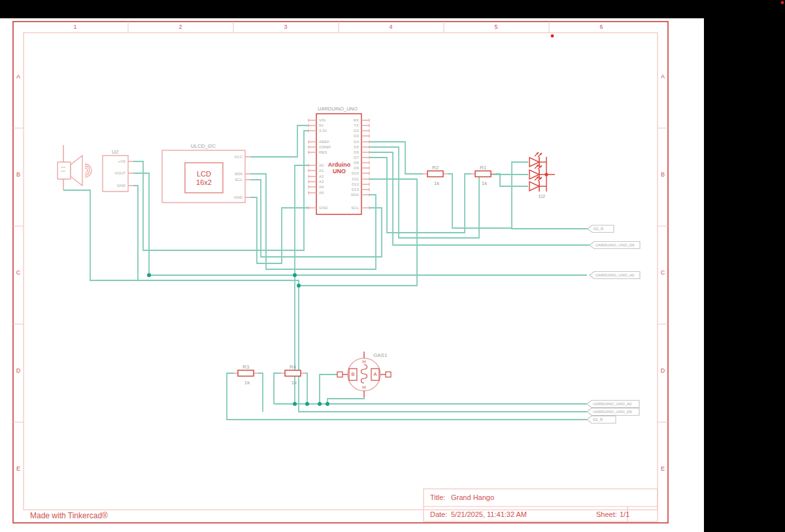 Image resolution: width=785 pixels, height=532 pixels. What do you see at coordinates (323, 131) in the screenshot?
I see `arduino-pin-label: 3.3V` at bounding box center [323, 131].